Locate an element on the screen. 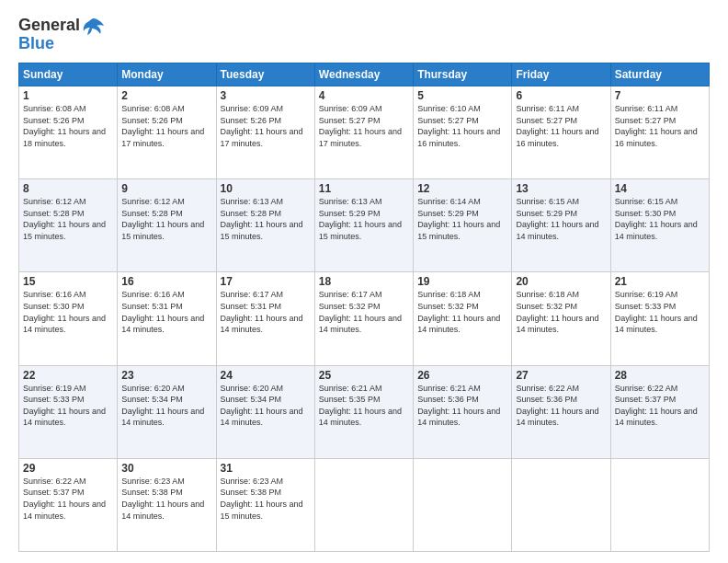 The image size is (728, 563). day-info: Sunrise: 6:09 AM Sunset: 5:27 PM Dayligh… is located at coordinates (364, 126).